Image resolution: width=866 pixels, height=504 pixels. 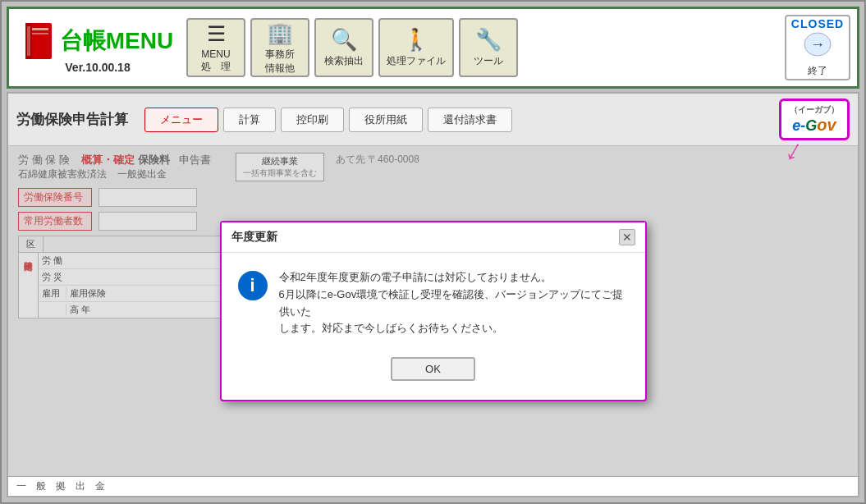 What do you see at coordinates (818, 71) in the screenshot?
I see `closed-end-label: 終了` at bounding box center [818, 71].